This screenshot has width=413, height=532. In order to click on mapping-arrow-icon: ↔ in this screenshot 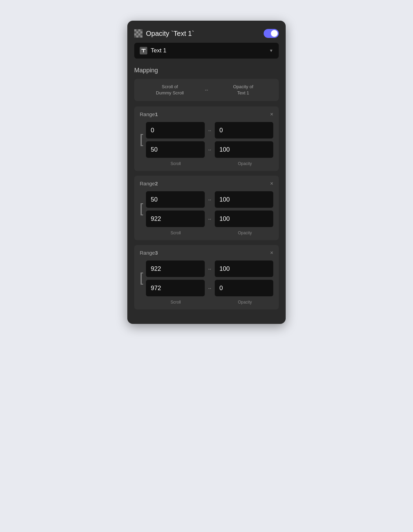, I will do `click(206, 90)`.